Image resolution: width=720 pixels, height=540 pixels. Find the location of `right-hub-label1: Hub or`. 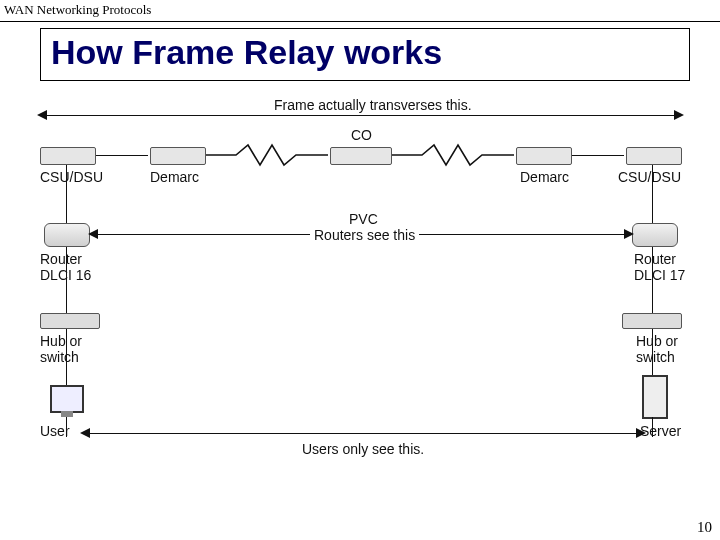

right-hub-label1: Hub or is located at coordinates (657, 341).